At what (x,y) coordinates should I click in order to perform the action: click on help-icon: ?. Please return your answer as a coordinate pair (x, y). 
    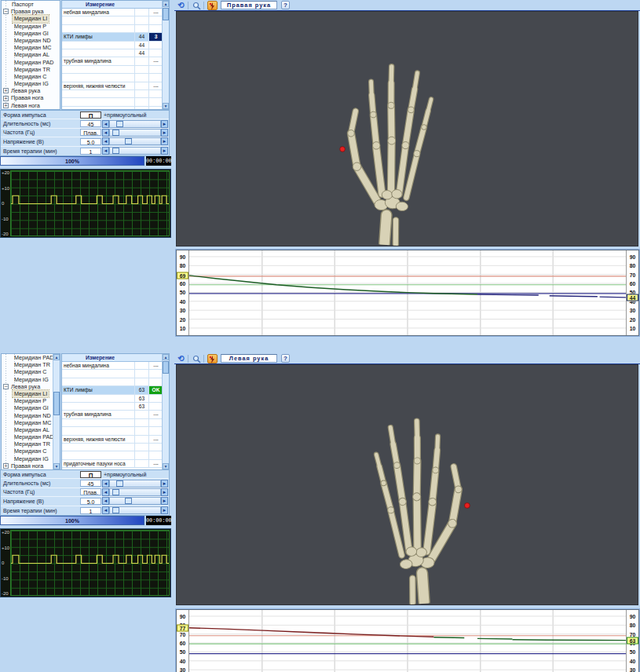
    Looking at the image, I should click on (286, 5).